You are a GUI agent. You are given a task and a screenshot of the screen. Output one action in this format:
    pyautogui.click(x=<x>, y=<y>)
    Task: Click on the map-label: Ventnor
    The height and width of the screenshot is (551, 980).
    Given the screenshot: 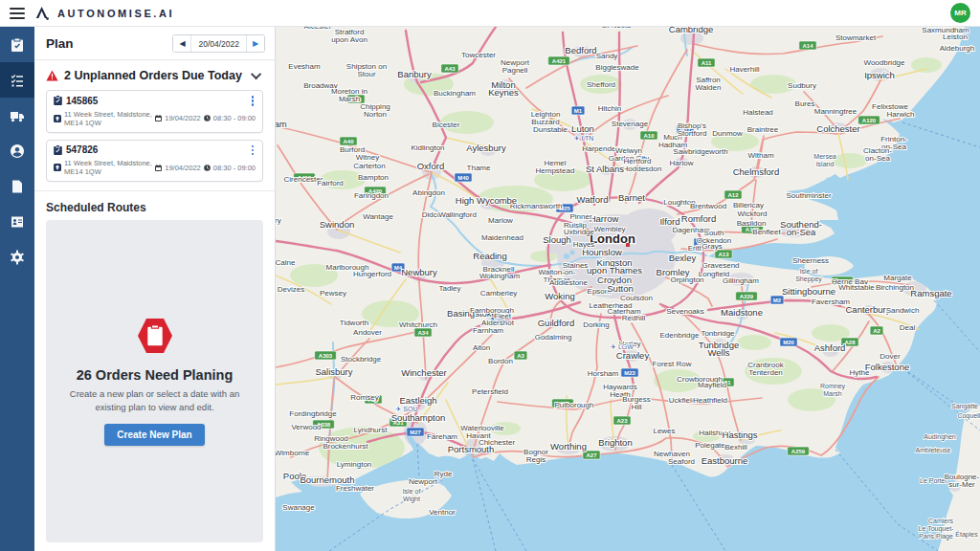 What is the action you would take?
    pyautogui.click(x=442, y=513)
    